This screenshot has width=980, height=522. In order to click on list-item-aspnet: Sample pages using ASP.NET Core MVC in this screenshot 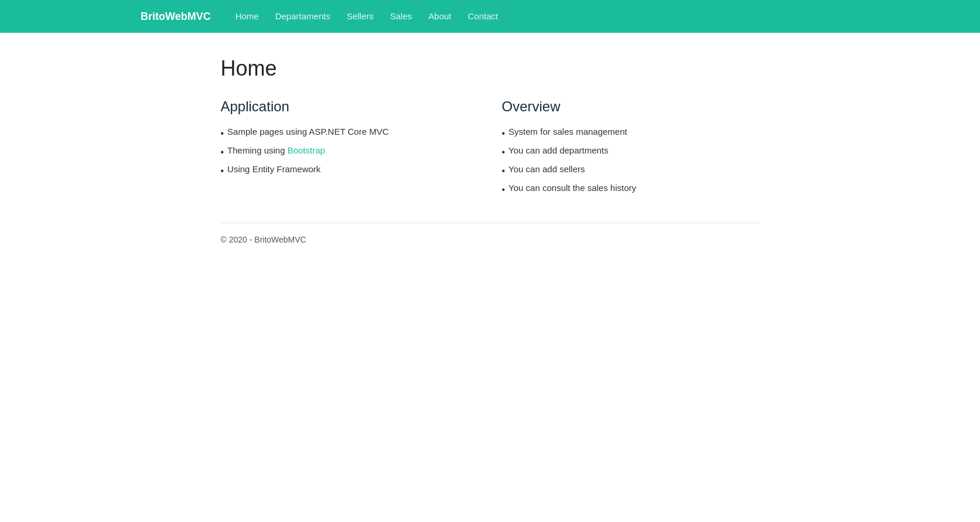, I will do `click(350, 134)`.